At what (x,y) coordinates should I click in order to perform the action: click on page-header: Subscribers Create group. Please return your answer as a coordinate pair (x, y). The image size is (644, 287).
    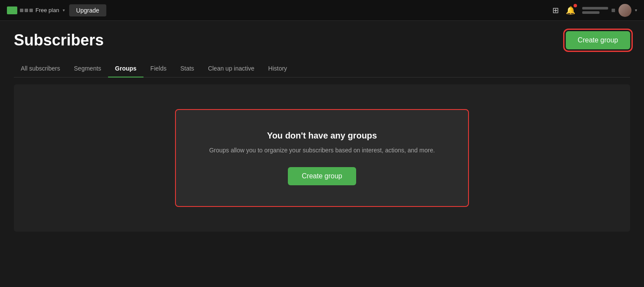
    Looking at the image, I should click on (322, 40).